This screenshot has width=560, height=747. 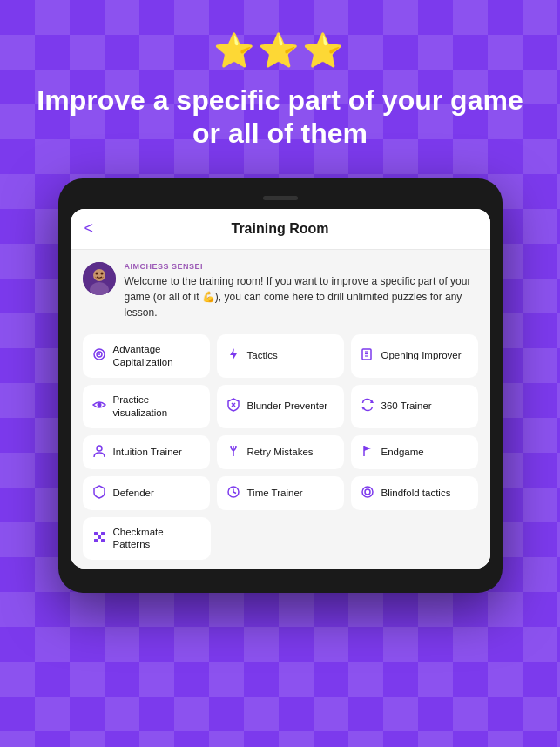 I want to click on grid-item-360: 360 Trainer, so click(x=415, y=407).